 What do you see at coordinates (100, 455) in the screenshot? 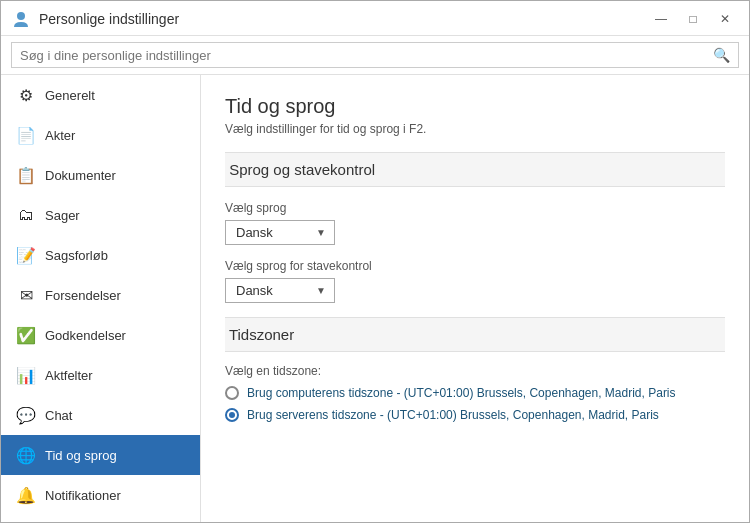
I see `sidebar-item-tid-og-sprog: 🌐Tid og sprog` at bounding box center [100, 455].